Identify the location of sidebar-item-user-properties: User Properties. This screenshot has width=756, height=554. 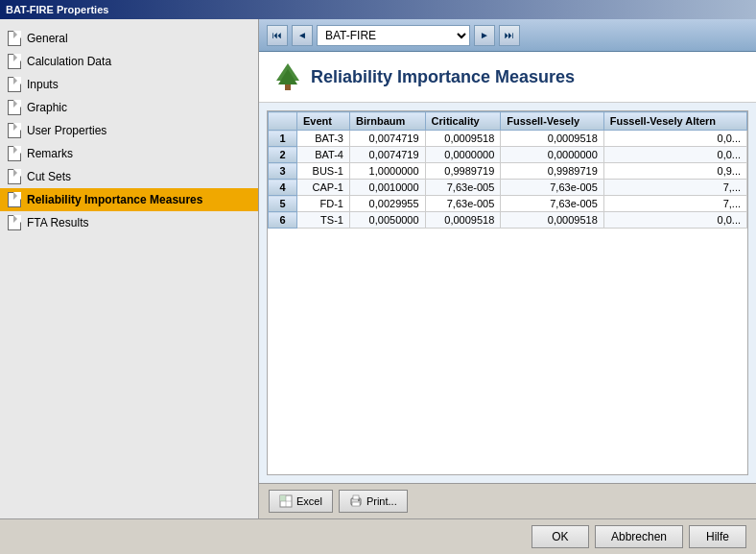
(129, 131).